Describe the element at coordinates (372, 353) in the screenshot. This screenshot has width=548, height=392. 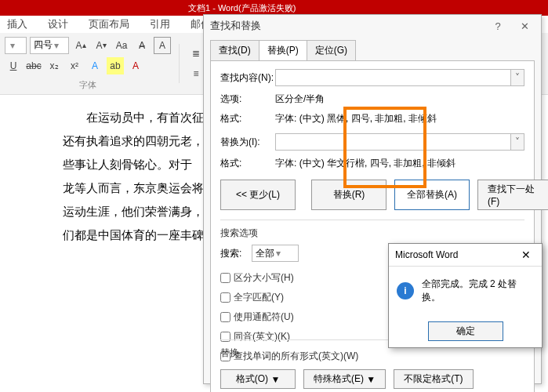
I see `replace-section-title: 替换` at that location.